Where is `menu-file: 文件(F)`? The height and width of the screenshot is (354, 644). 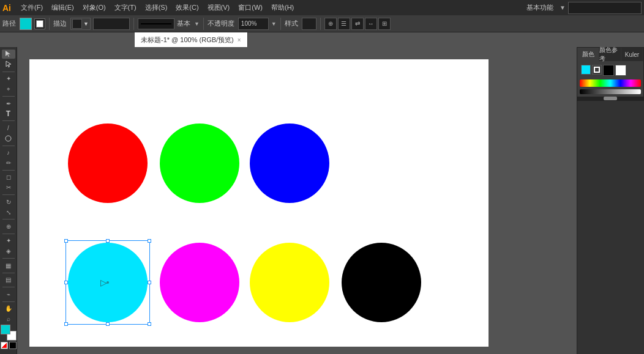 menu-file: 文件(F) is located at coordinates (32, 7).